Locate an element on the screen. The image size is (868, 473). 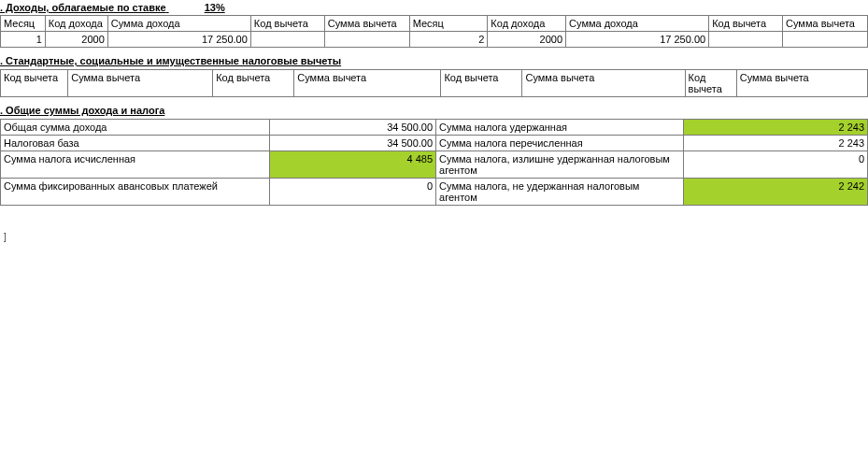
totals-right-label: Сумма налога удержанная is located at coordinates (561, 127).